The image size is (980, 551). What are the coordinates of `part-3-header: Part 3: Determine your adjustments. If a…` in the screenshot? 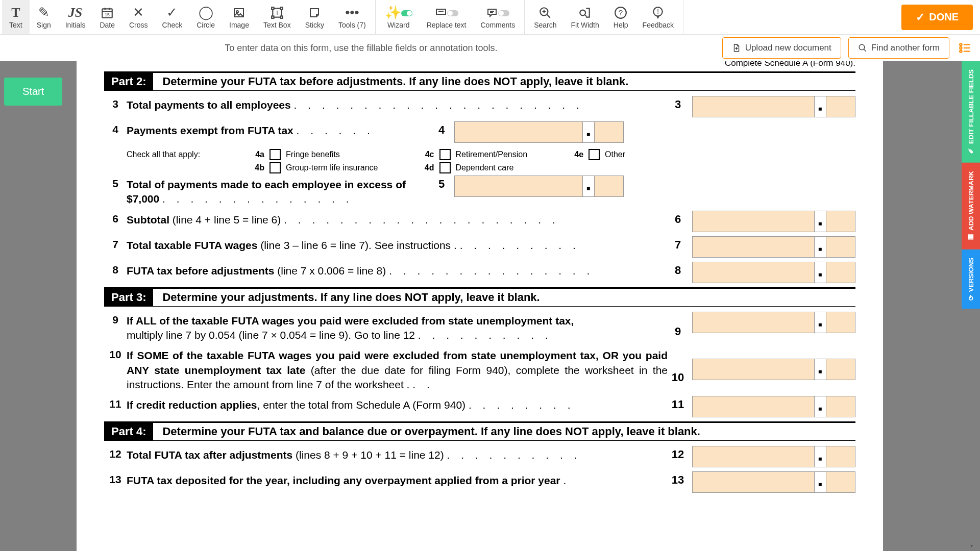 It's located at (480, 297).